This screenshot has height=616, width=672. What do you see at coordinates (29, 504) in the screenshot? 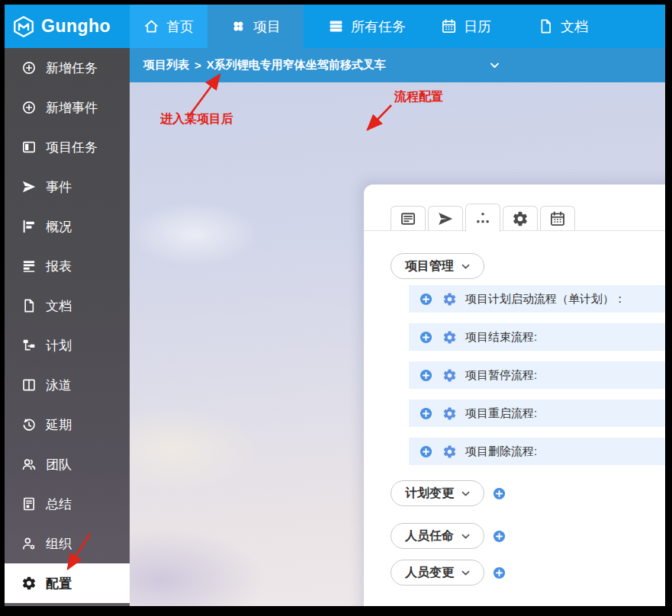
I see `summary-icon` at bounding box center [29, 504].